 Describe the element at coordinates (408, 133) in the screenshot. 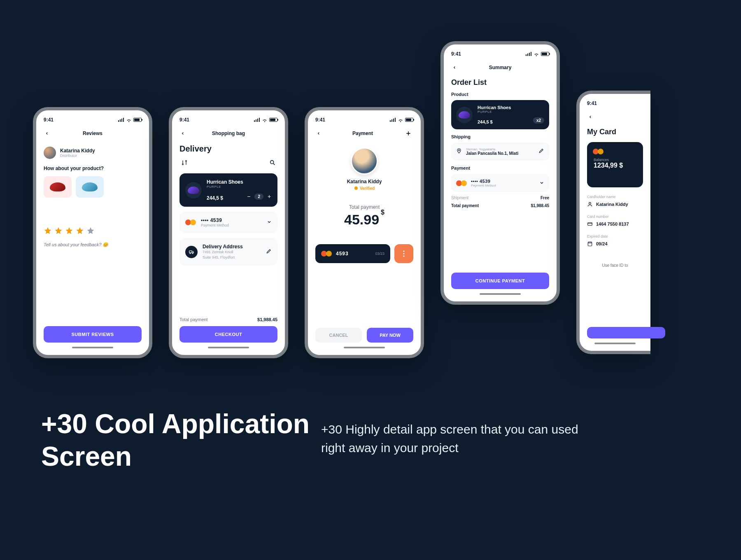

I see `add-button` at that location.